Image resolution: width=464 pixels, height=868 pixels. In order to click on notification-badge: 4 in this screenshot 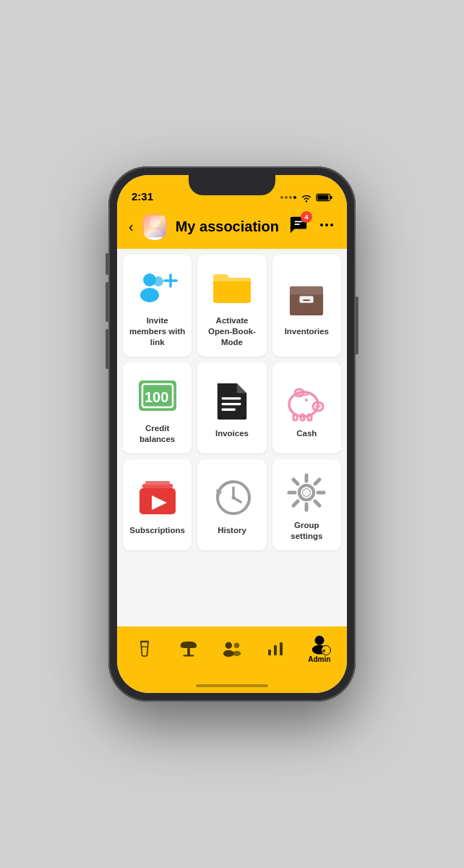, I will do `click(306, 217)`.